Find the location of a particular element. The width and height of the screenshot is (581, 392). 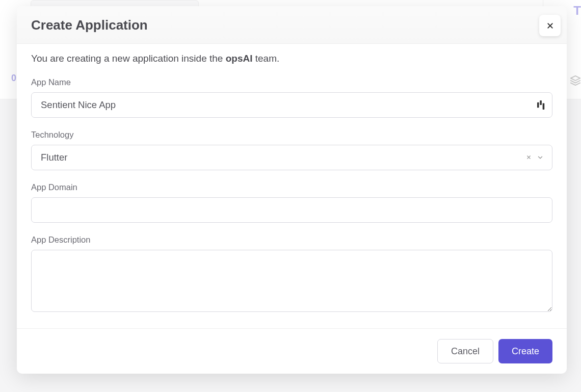

technology-value: Flutter is located at coordinates (283, 158).